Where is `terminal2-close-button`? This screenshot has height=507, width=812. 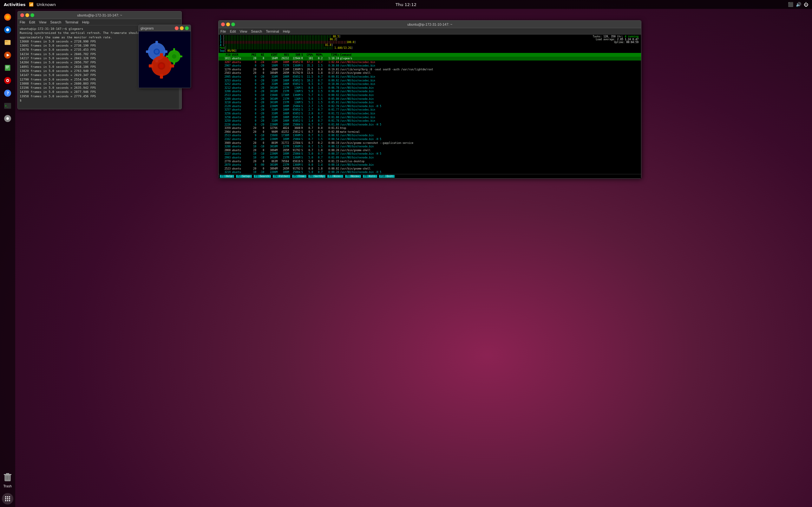
terminal2-close-button is located at coordinates (223, 24).